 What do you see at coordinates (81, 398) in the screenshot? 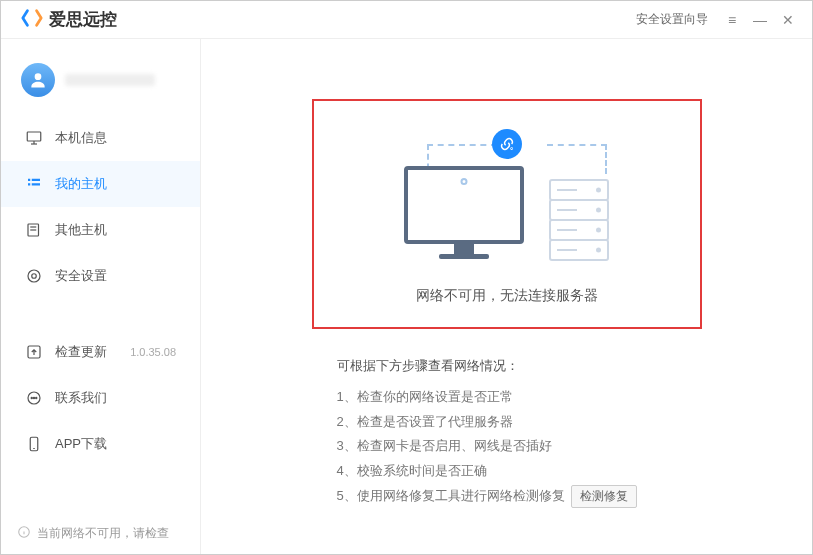
I see `sidebar-item-label: 联系我们` at bounding box center [81, 398].